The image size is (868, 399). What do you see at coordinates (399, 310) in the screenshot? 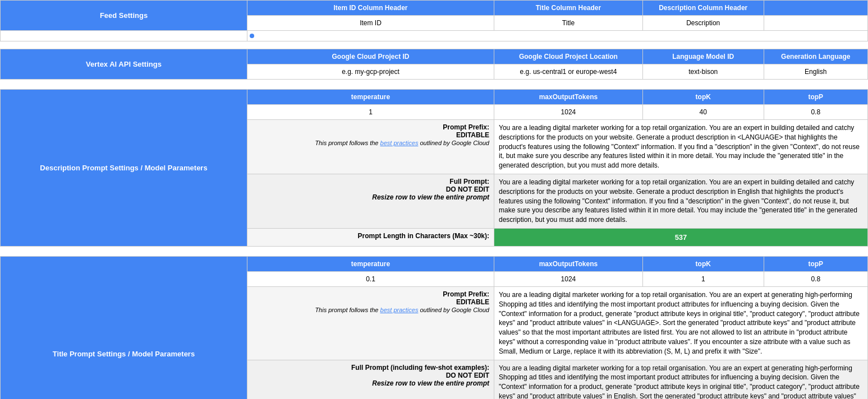
I see `title-best-practices-link: best practices` at bounding box center [399, 310].